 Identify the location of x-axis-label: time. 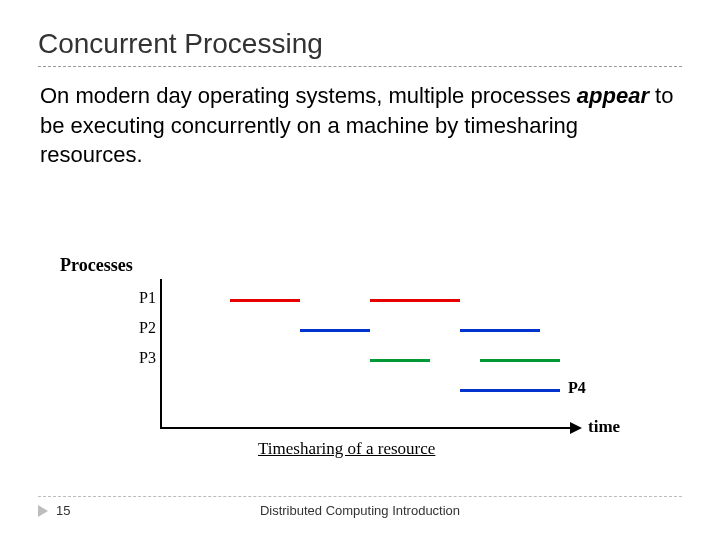
(604, 427).